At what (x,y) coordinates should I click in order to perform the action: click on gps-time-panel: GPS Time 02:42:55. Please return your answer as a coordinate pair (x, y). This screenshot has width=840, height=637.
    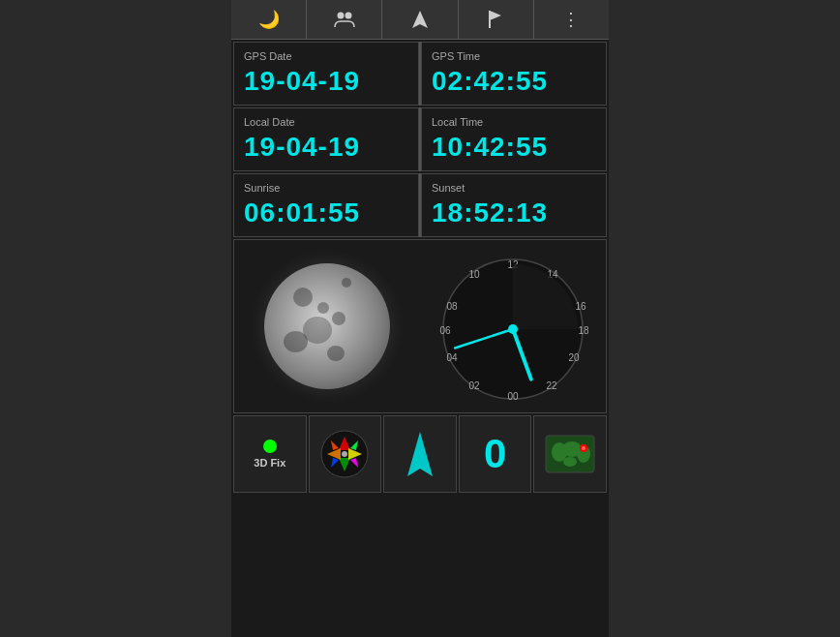
    Looking at the image, I should click on (514, 74).